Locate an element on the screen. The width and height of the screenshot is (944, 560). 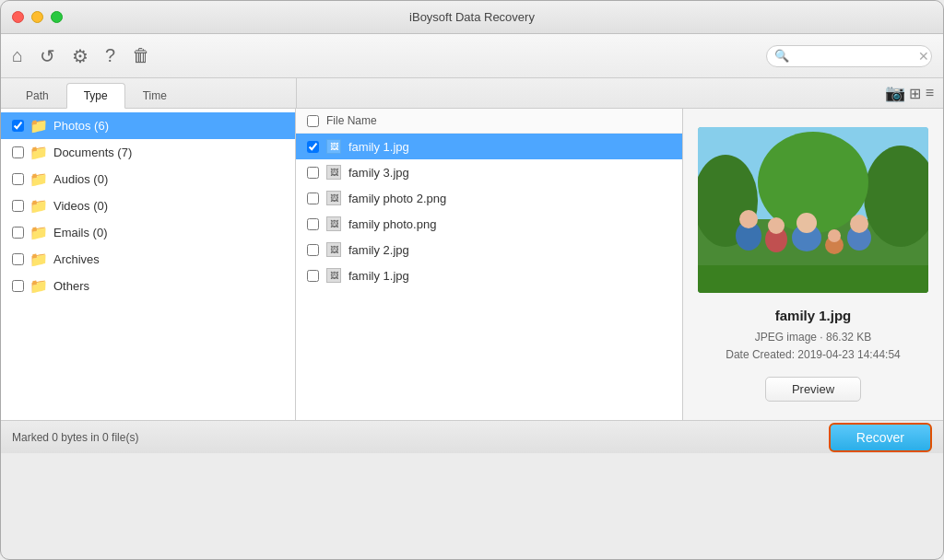
grid-view-icon: ⊞ is located at coordinates (914, 94).